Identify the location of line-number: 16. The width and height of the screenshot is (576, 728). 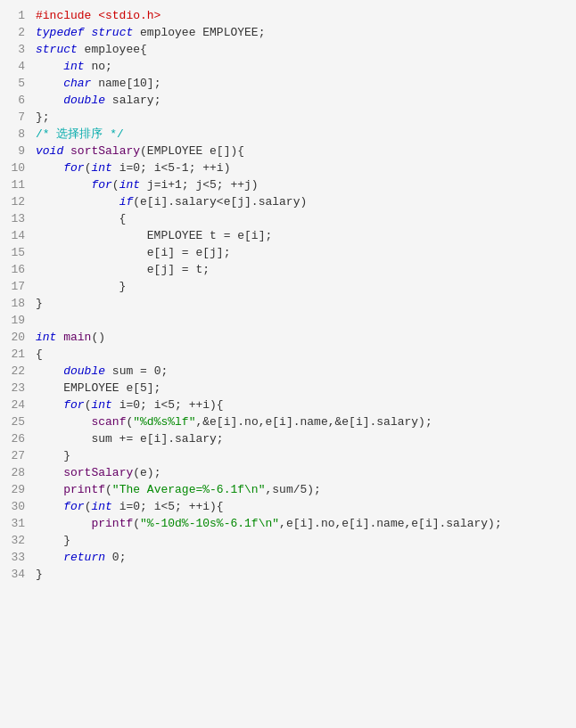
(14, 269).